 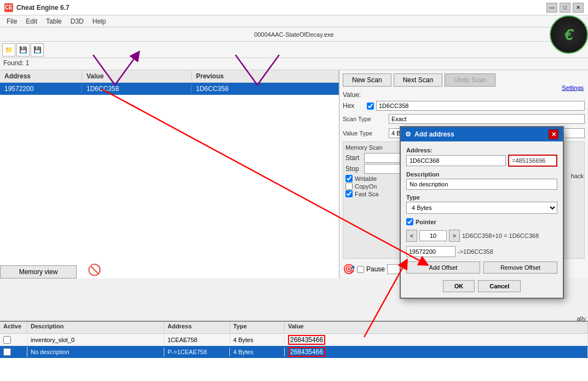 I want to click on dialog-ok-button: OK, so click(x=459, y=286).